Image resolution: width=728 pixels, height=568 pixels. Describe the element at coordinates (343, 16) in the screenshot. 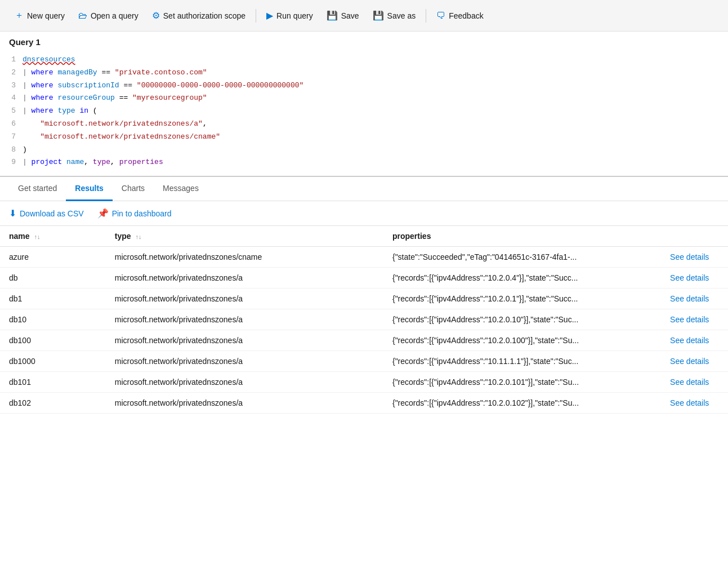

I see `save-button: 💾 Save` at that location.